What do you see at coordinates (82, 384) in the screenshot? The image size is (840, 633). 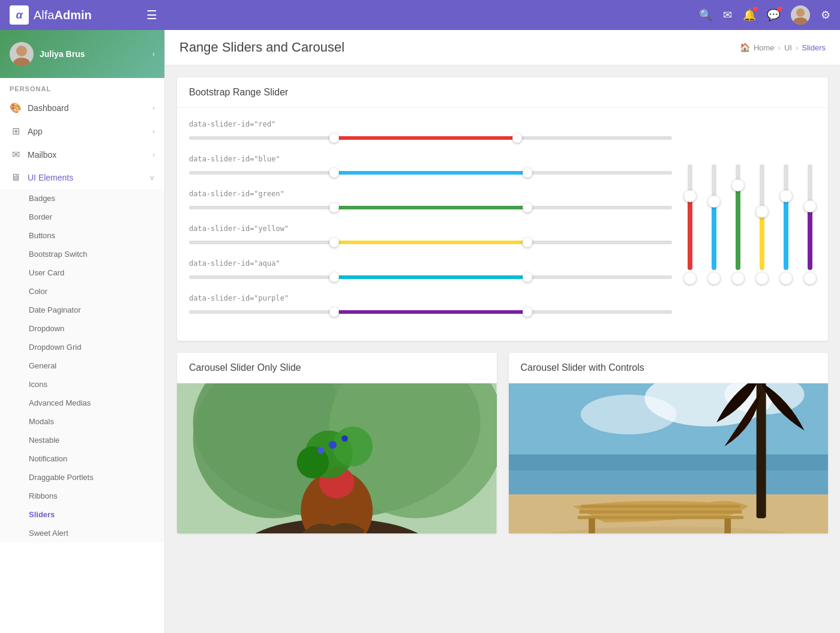 I see `sidebar-subitem-icons: Icons` at bounding box center [82, 384].